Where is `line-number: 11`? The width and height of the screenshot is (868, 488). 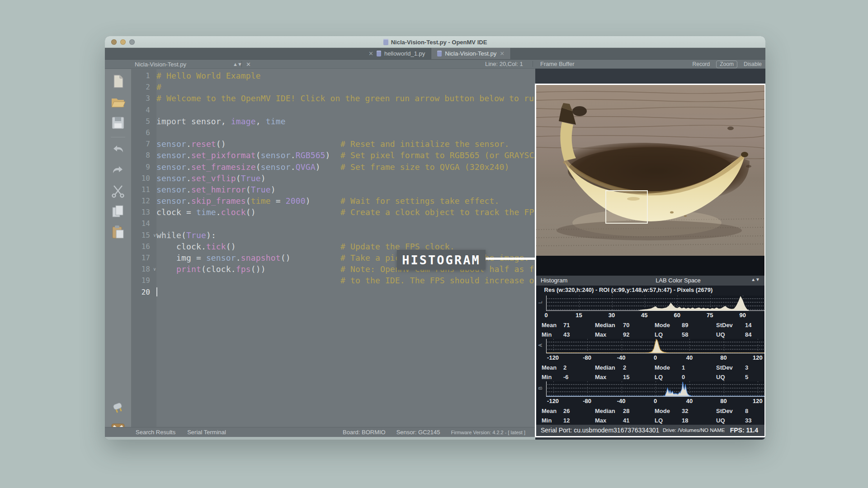
line-number: 11 is located at coordinates (144, 190).